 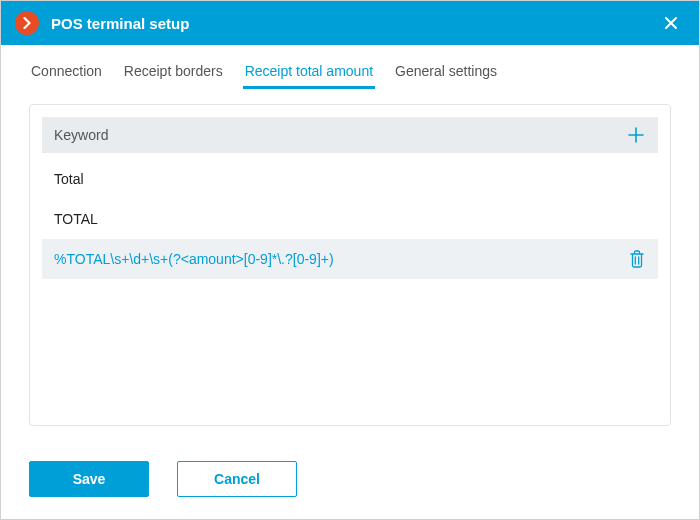 I want to click on trash-icon, so click(x=637, y=259).